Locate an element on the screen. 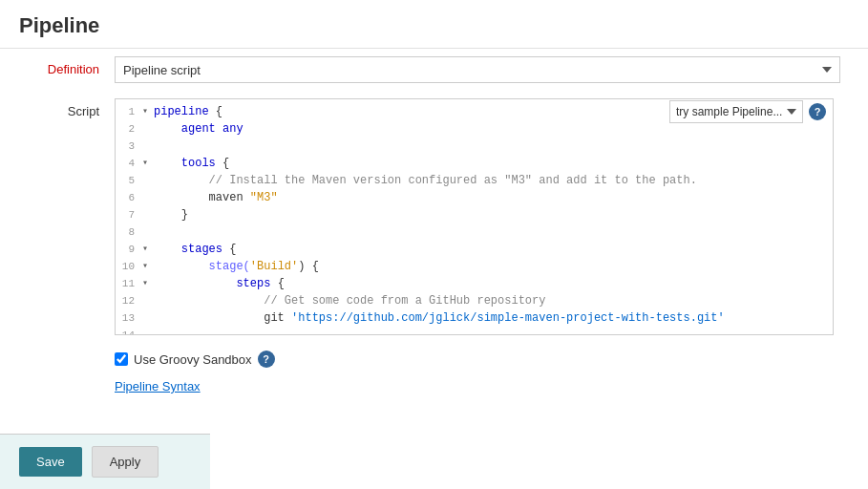 The image size is (868, 489). pipeline-syntax-link: Pipeline Syntax is located at coordinates (434, 390).